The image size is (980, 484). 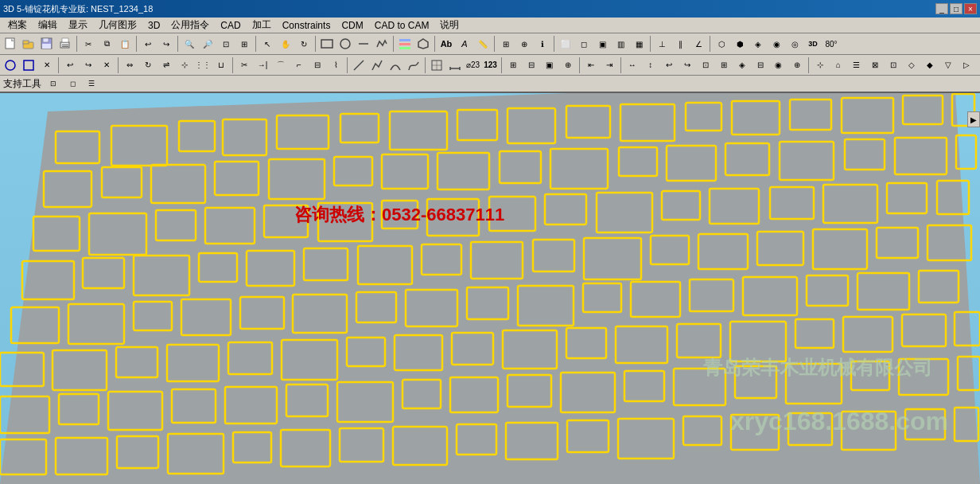 I want to click on menu-display: 显示, so click(x=78, y=25).